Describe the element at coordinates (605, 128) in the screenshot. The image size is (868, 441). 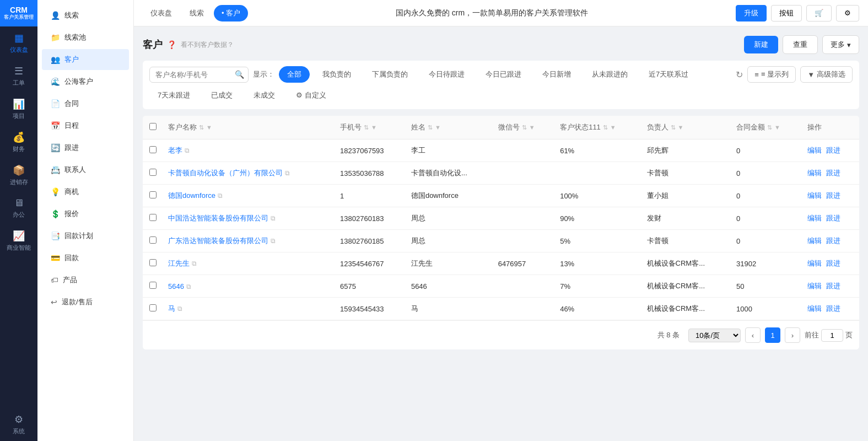
I see `sort-status-icon: ⇅` at that location.